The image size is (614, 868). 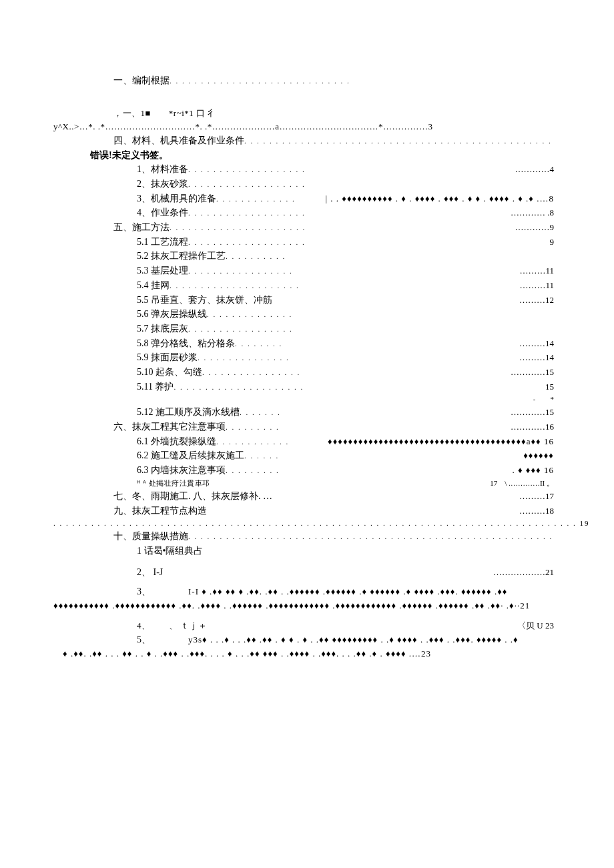 What do you see at coordinates (354, 271) in the screenshot?
I see `toc-leader: . . . . . . . . . . . . . . . . .` at bounding box center [354, 271].